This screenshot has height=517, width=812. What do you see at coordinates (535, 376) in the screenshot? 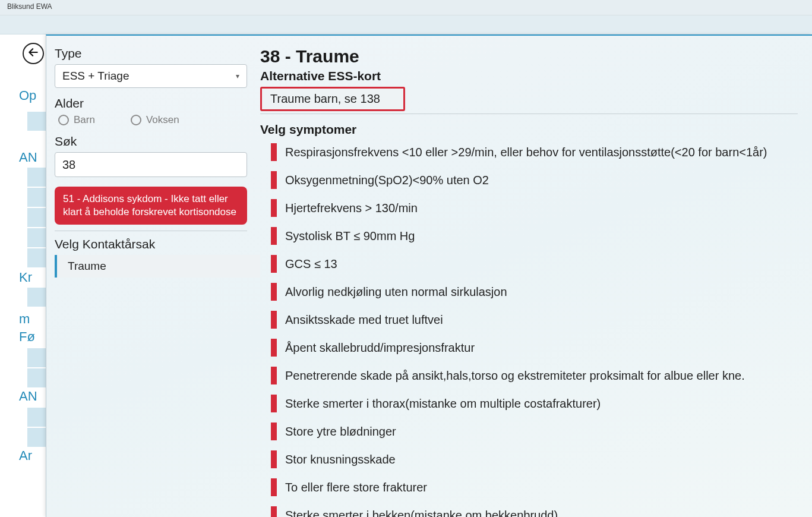
I see `symptom-item: Penetrerende skade på ansikt,hals,torso …` at bounding box center [535, 376].